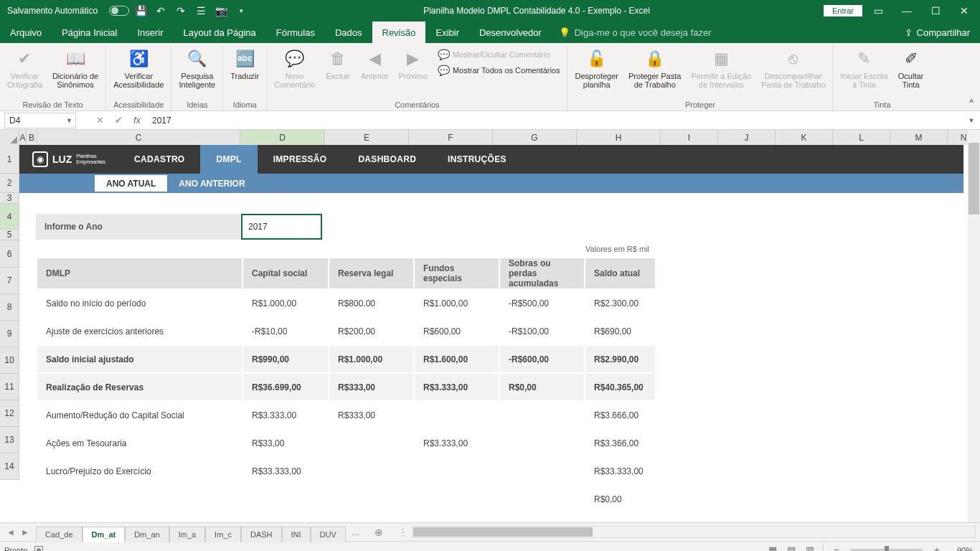 The image size is (980, 551). I want to click on collapse-ribbon-icon: ^, so click(971, 78).